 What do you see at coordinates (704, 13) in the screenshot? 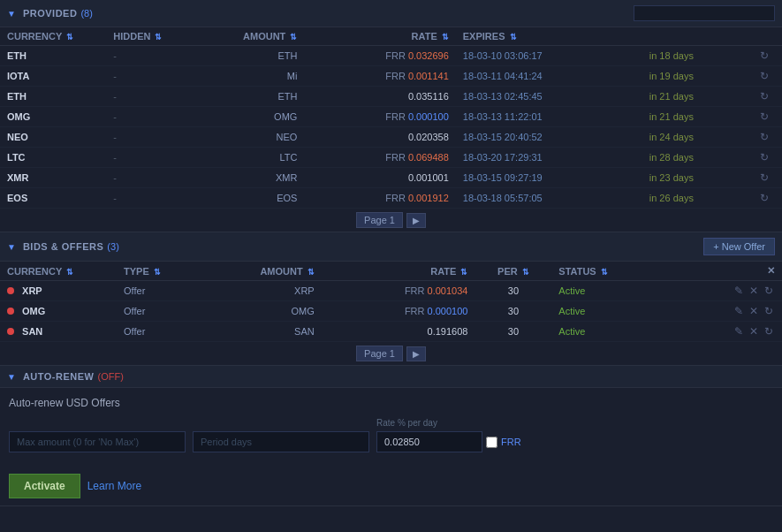
I see `provided-search-input` at bounding box center [704, 13].